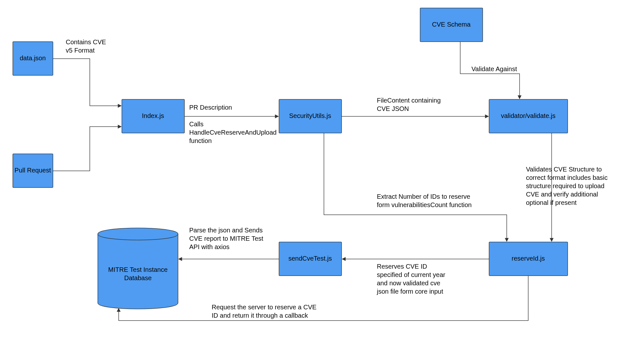 The width and height of the screenshot is (644, 343). I want to click on node-index-js-label: Index.js, so click(153, 116).